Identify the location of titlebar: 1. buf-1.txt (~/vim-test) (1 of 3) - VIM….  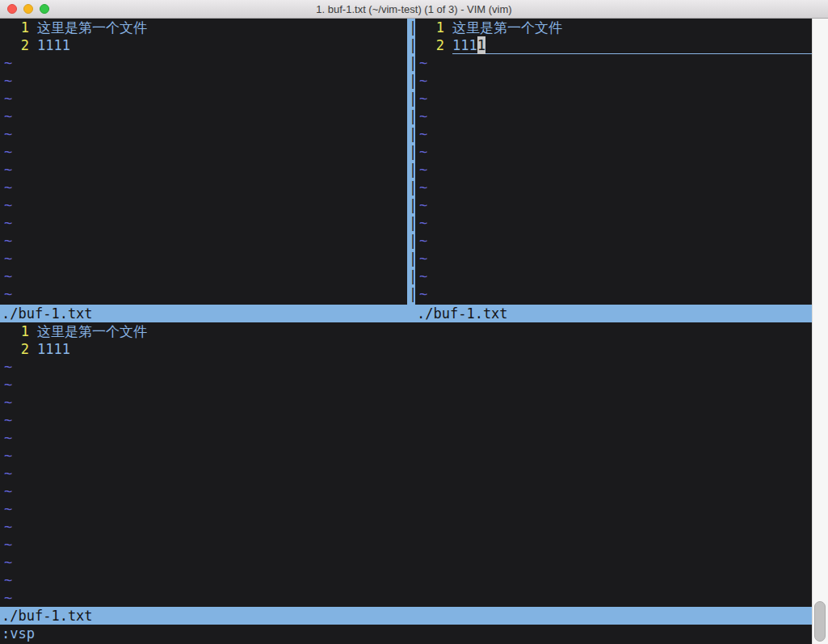
(414, 10).